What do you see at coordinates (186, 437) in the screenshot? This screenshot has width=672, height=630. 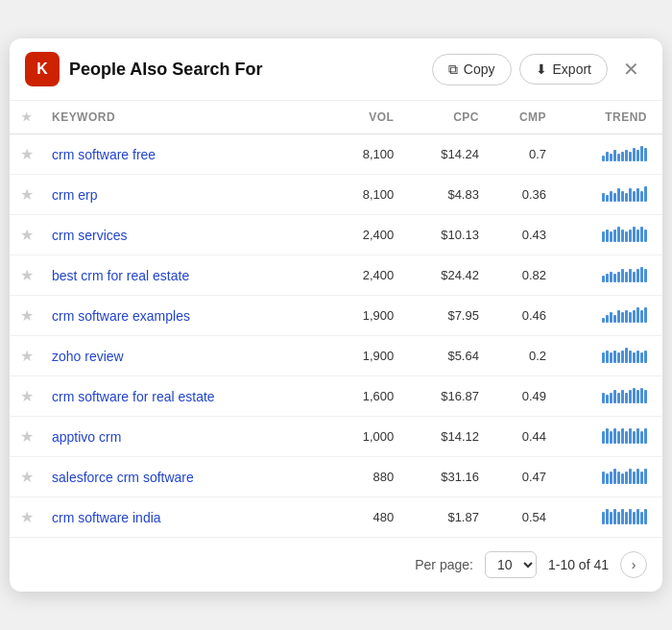 I see `keyword-cell: apptivo crm` at bounding box center [186, 437].